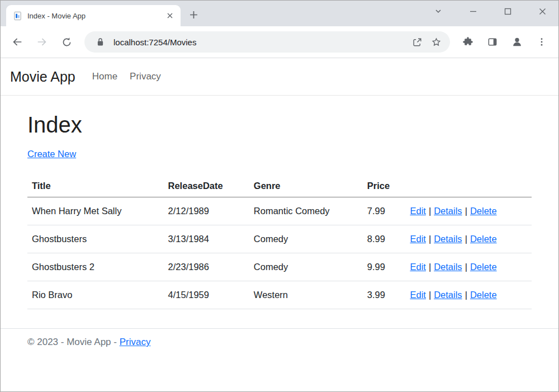  What do you see at coordinates (42, 42) in the screenshot?
I see `forward-arrow-icon` at bounding box center [42, 42].